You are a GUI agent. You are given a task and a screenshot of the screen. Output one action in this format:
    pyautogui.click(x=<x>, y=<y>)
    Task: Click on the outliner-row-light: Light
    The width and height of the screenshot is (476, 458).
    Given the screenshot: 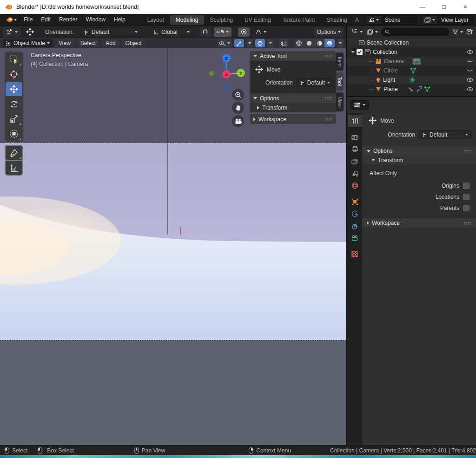 What is the action you would take?
    pyautogui.click(x=412, y=80)
    